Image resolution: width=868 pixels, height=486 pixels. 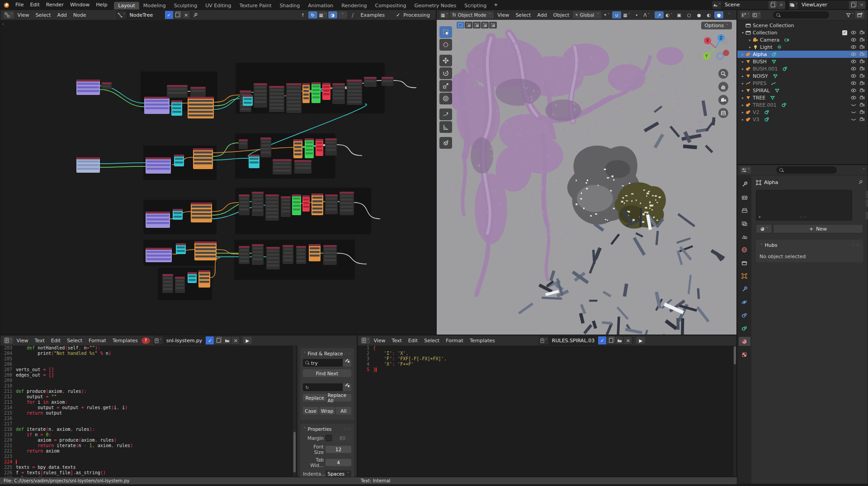 I want to click on replace-eyedropper-icon, so click(x=347, y=387).